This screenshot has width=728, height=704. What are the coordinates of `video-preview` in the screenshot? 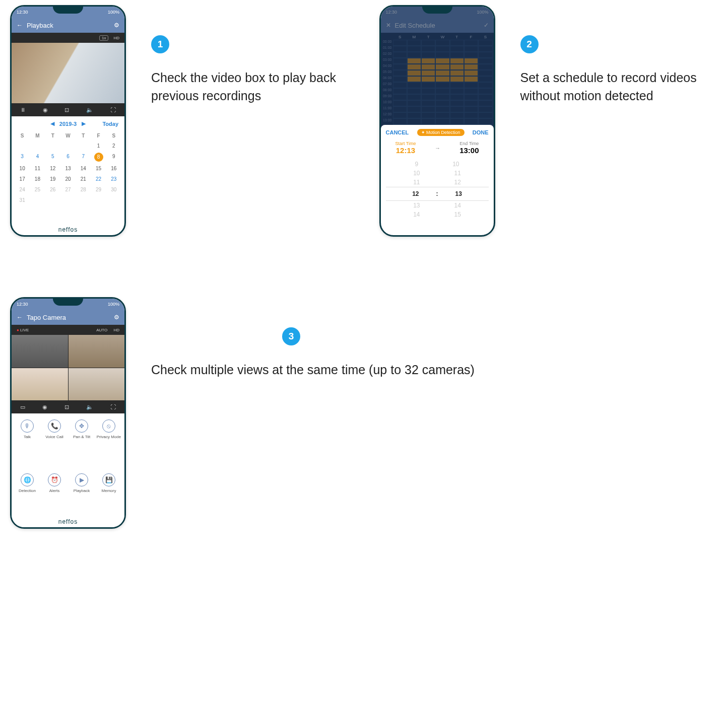 It's located at (68, 73).